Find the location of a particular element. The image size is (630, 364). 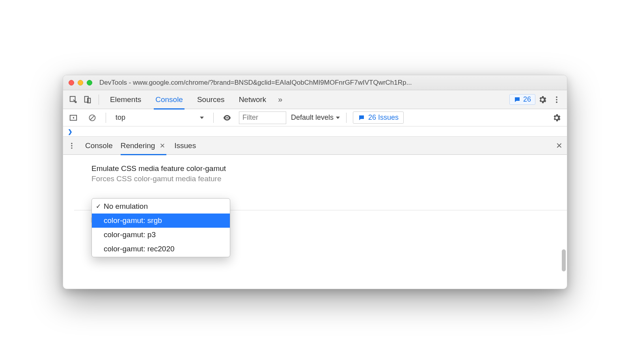

tab-network: Network is located at coordinates (253, 100).